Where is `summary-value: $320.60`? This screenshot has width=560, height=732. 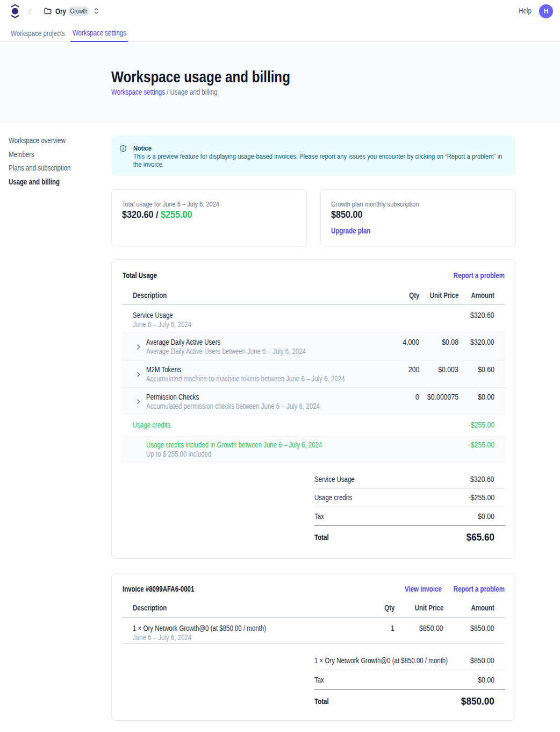
summary-value: $320.60 is located at coordinates (486, 479).